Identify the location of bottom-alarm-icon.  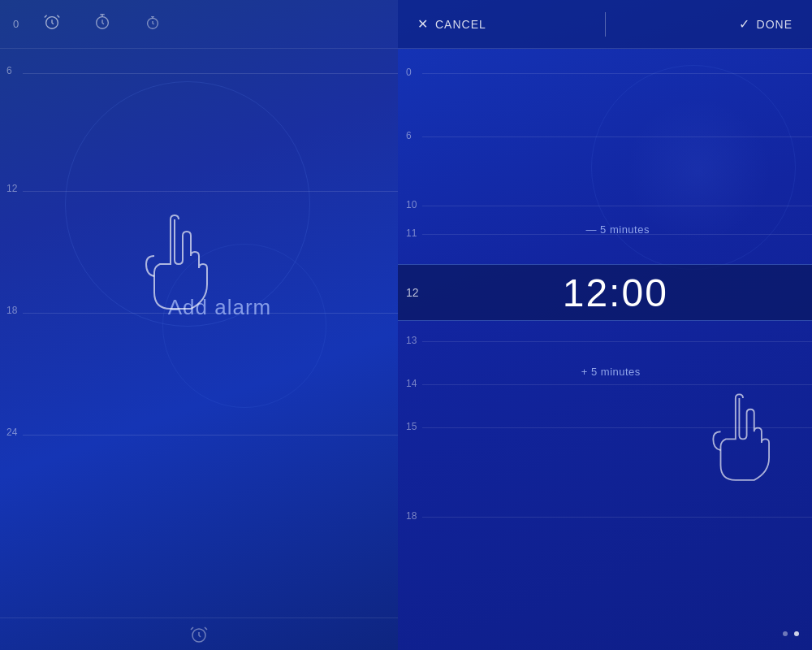
(199, 635).